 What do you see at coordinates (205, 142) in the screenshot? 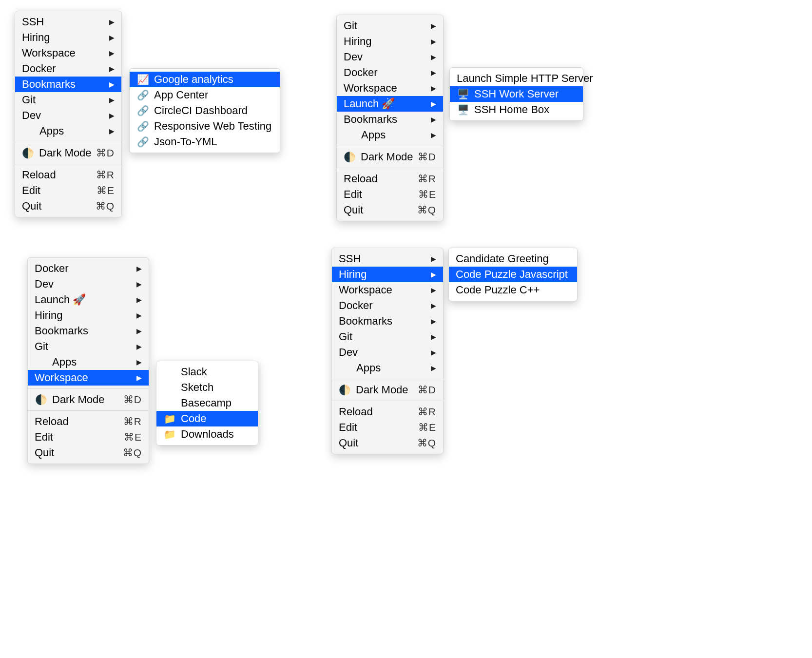
I see `submenu-item-json-to-yml: 🔗Json-To-YML` at bounding box center [205, 142].